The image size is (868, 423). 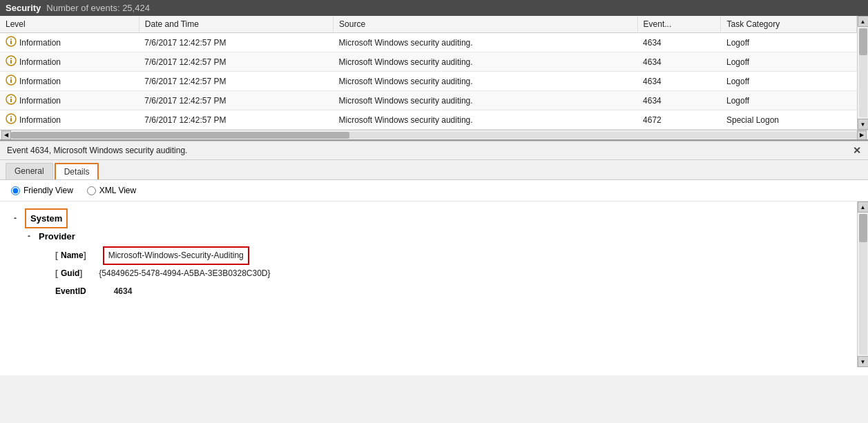 I want to click on name-field-key: Name, so click(x=72, y=256).